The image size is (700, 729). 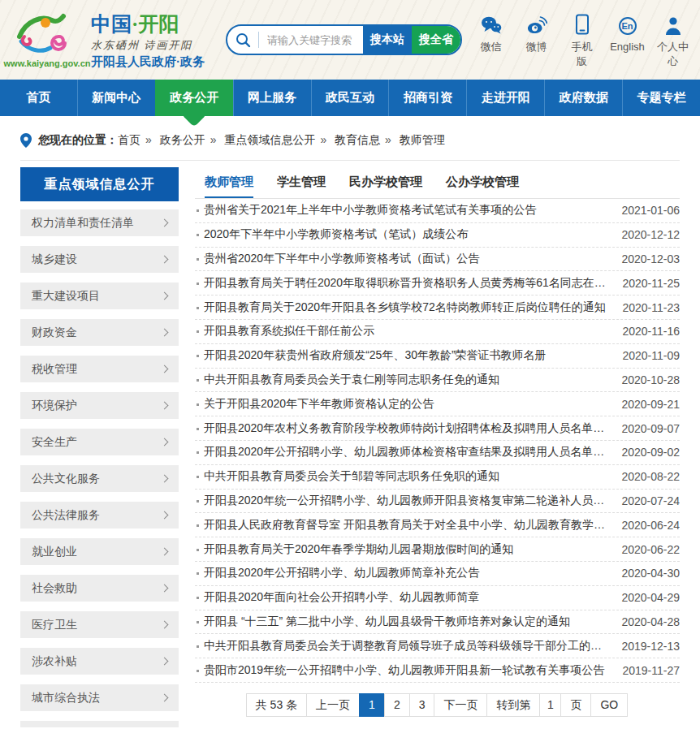 I want to click on article-date: 2020-06-24, so click(x=650, y=525).